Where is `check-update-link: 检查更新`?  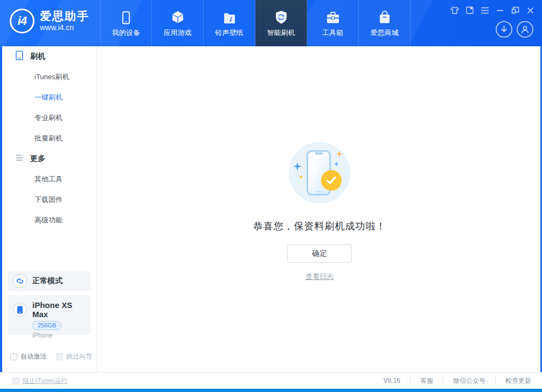 check-update-link: 检查更新 is located at coordinates (513, 381).